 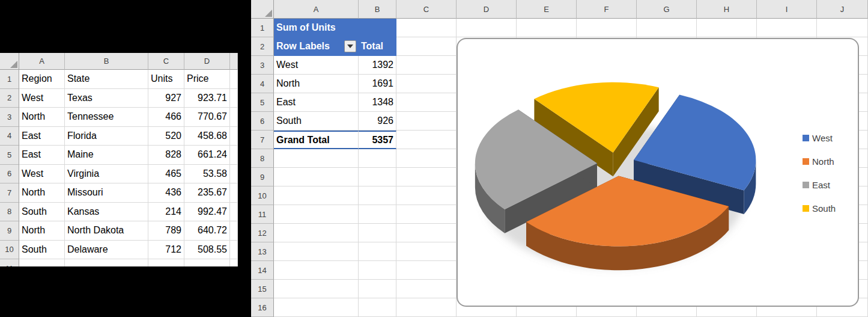 What do you see at coordinates (316, 47) in the screenshot?
I see `pivot-row-labels-header: Row Labels` at bounding box center [316, 47].